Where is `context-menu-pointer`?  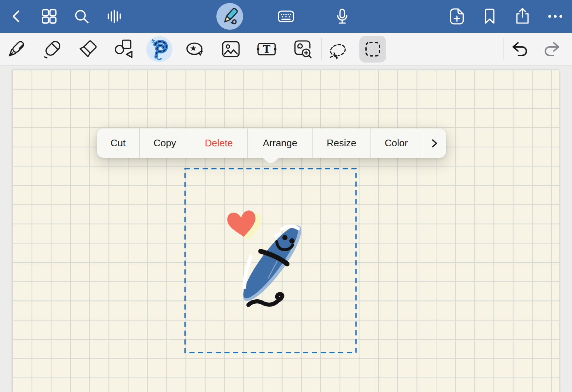 context-menu-pointer is located at coordinates (271, 161).